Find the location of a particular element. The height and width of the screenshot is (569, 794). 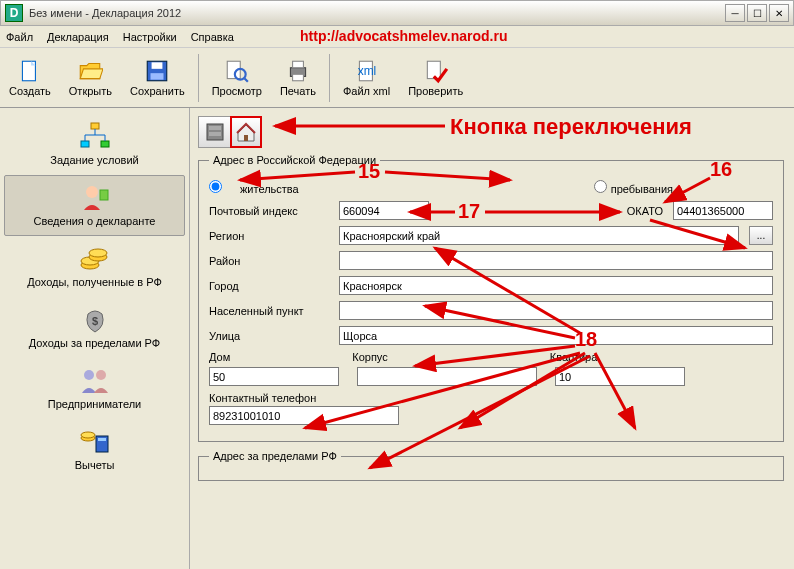

street-label: Улица is located at coordinates (269, 336).